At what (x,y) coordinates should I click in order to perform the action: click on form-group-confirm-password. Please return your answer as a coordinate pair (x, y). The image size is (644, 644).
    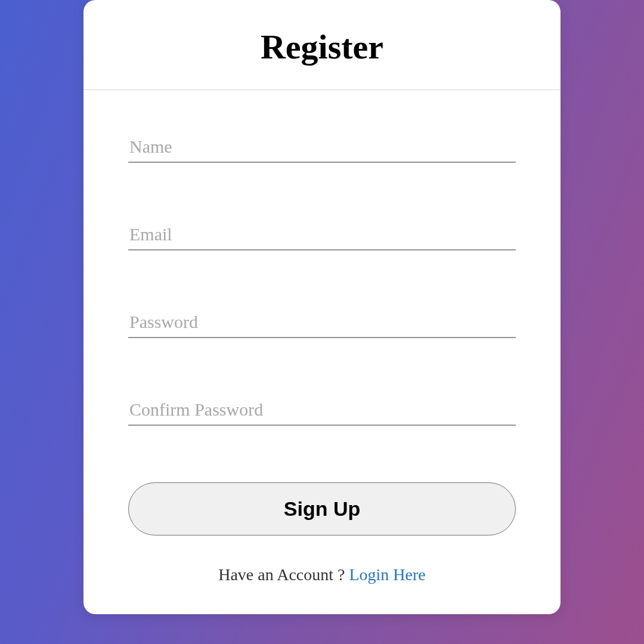
    Looking at the image, I should click on (322, 410).